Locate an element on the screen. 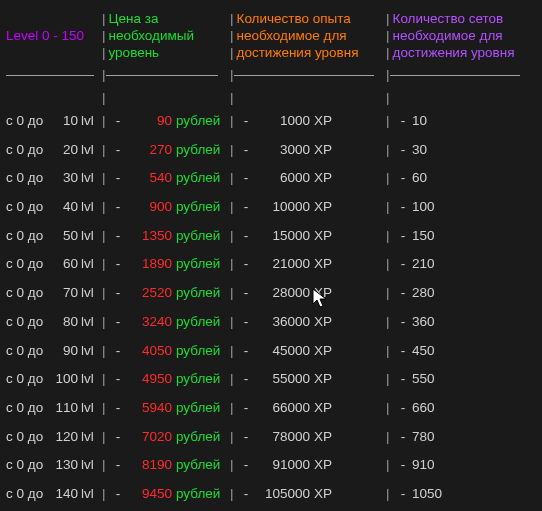 Image resolution: width=542 pixels, height=511 pixels. sets-value: 780 is located at coordinates (431, 438).